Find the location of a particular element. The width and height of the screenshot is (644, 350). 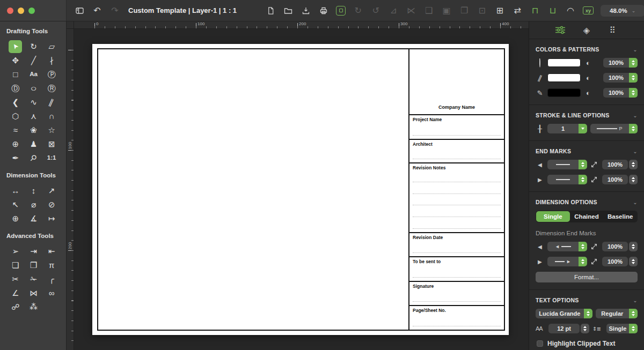

mode-single-button: Single is located at coordinates (553, 217).